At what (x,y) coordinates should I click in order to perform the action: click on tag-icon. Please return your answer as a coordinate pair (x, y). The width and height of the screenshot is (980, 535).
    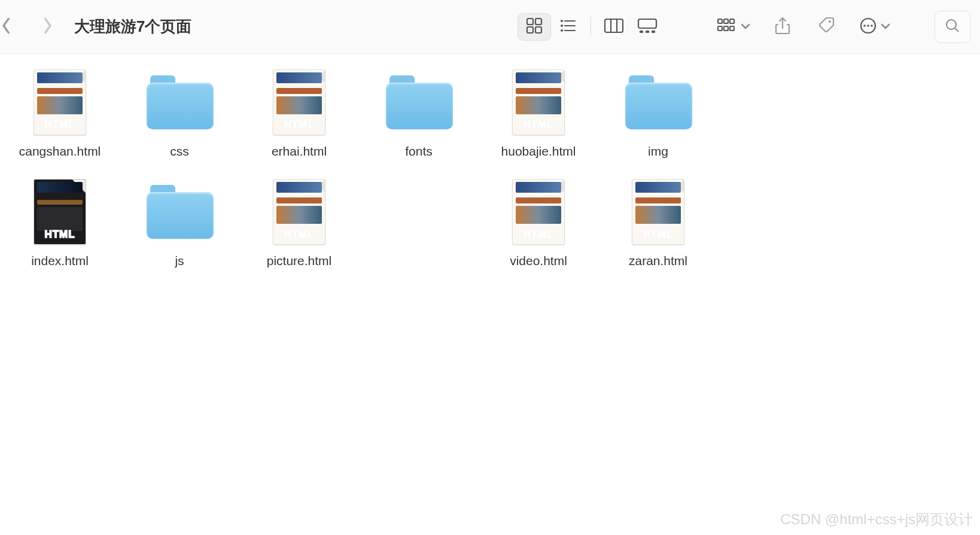
    Looking at the image, I should click on (827, 26).